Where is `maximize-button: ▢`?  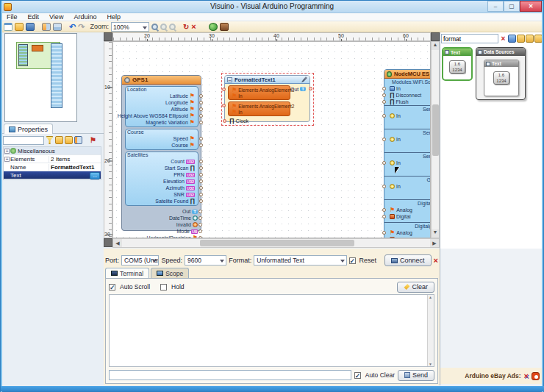 maximize-button: ▢ is located at coordinates (512, 6).